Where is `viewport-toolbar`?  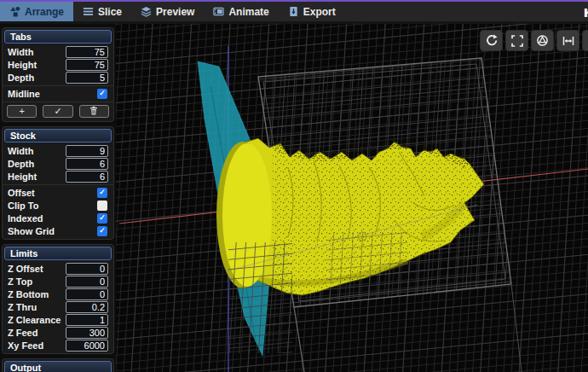
viewport-toolbar is located at coordinates (533, 41).